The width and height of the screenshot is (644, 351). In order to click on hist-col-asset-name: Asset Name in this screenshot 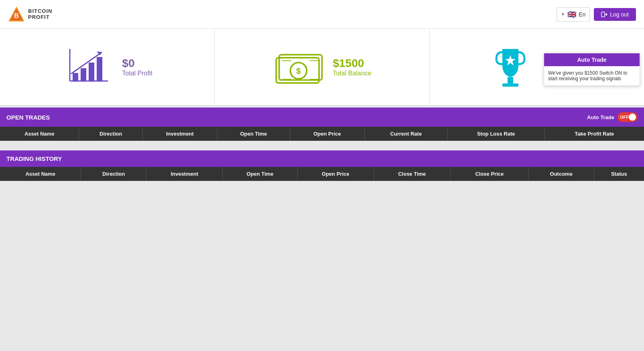, I will do `click(41, 174)`.